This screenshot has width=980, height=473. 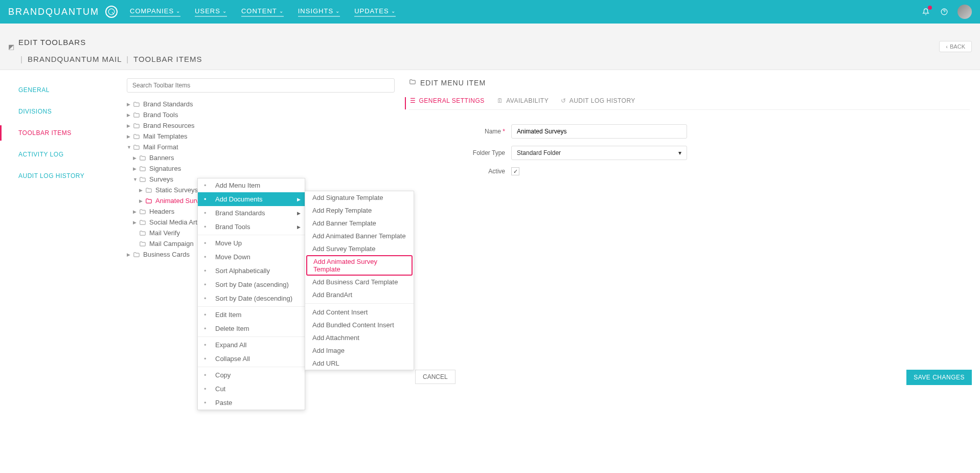 I want to click on brand-name: BRANDQUANTUM, so click(x=54, y=12).